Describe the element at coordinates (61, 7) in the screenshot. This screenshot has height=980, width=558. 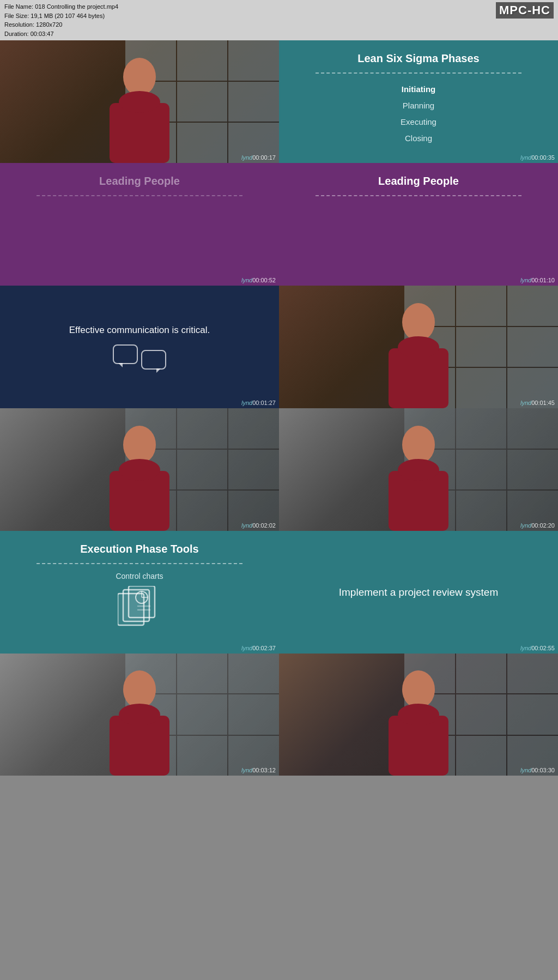
I see `filename: File Name: 018 Controlling the project.m…` at that location.